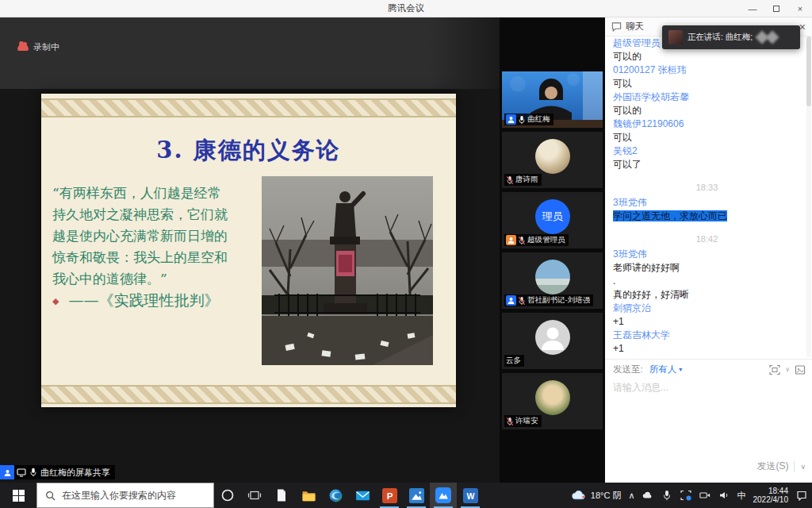  What do you see at coordinates (802, 467) in the screenshot?
I see `send-options-chevron-icon: ∨` at bounding box center [802, 467].